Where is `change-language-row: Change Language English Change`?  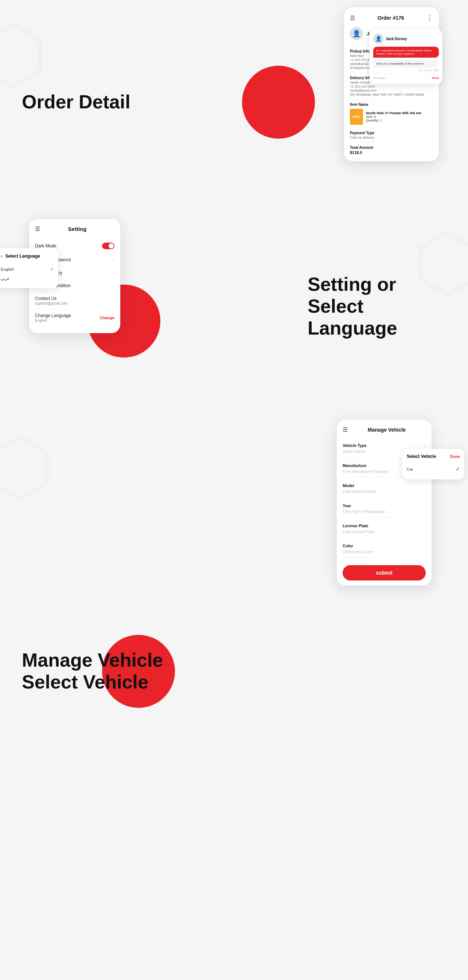 change-language-row: Change Language English Change is located at coordinates (75, 318).